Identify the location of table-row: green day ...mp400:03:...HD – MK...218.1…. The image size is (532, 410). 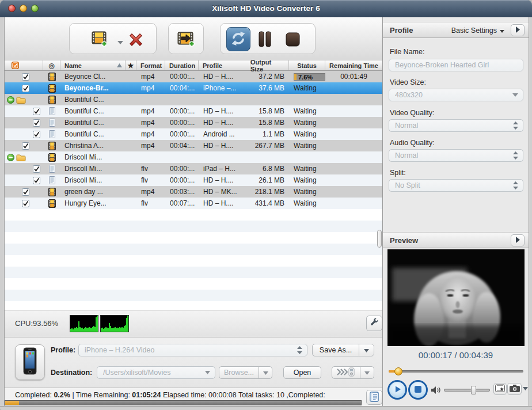
(193, 192).